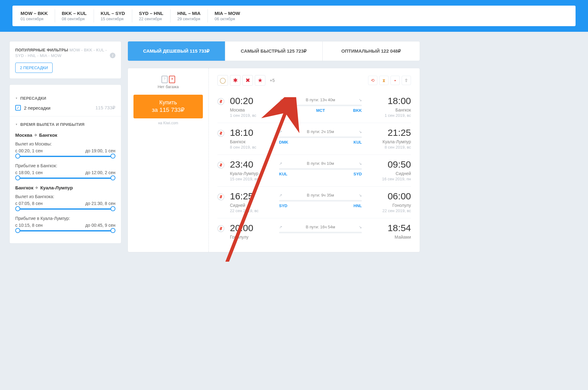  I want to click on departure-time: 20:00, so click(252, 228).